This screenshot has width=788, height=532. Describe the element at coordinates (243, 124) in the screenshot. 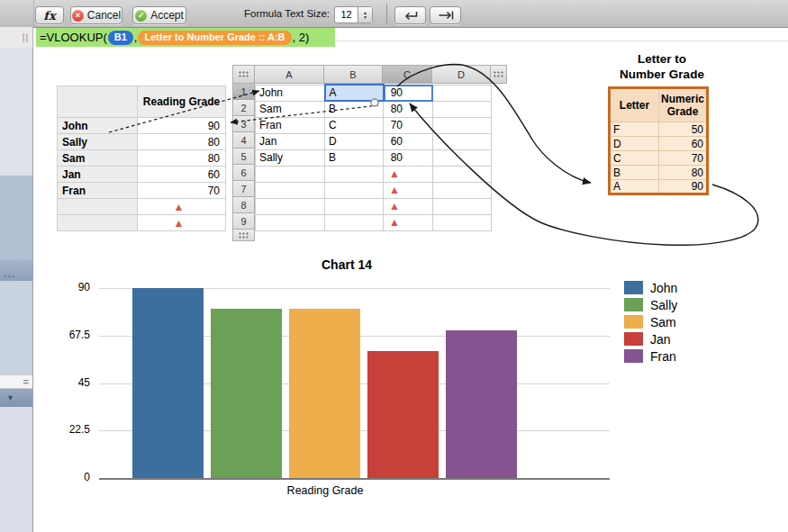

I see `row-header-3: 3` at that location.